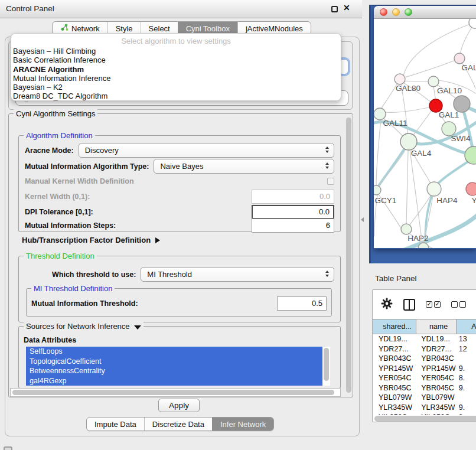 The image size is (476, 450). Describe the element at coordinates (331, 181) in the screenshot. I see `manual-kernel-checkbox` at that location.